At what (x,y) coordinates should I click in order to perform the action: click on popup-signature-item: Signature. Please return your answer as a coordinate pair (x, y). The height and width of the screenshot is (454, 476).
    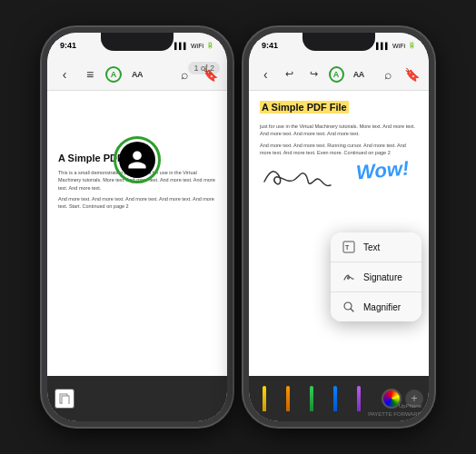
    Looking at the image, I should click on (376, 278).